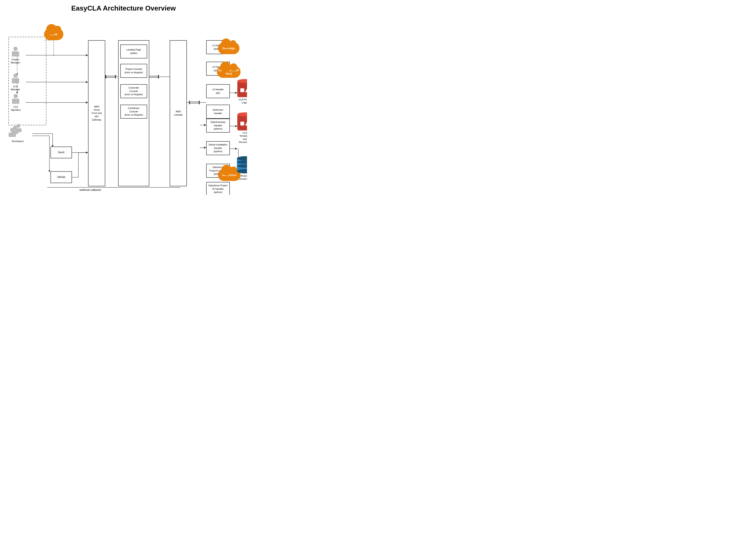  Describe the element at coordinates (134, 91) in the screenshot. I see `corporate-console-label: CorporateConsole(ionic on Angular)` at that location.